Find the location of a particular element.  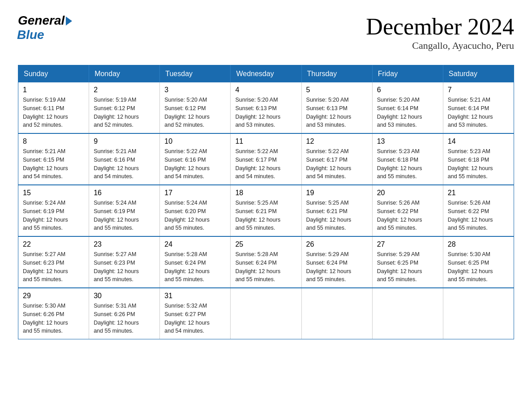

day-info: Sunrise: 5:32 AM Sunset: 6:27 PM Dayligh… is located at coordinates (195, 319).